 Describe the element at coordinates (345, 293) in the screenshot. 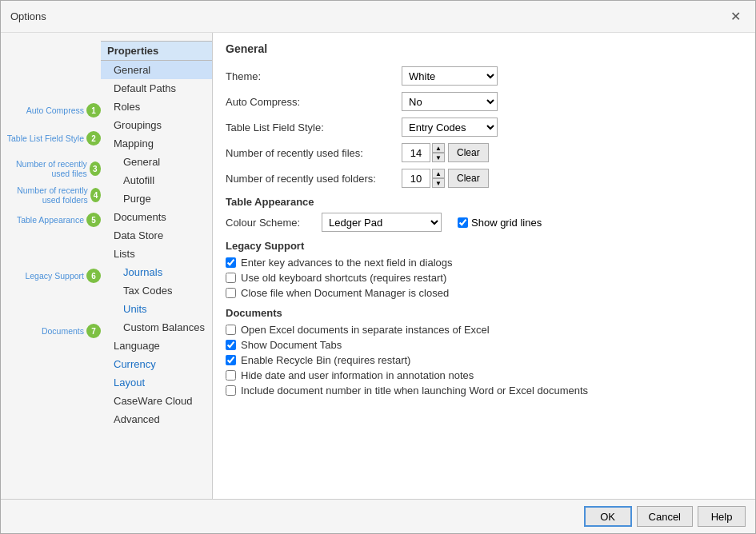

I see `legacy-label-2: Close file when Document Manager is clos…` at that location.